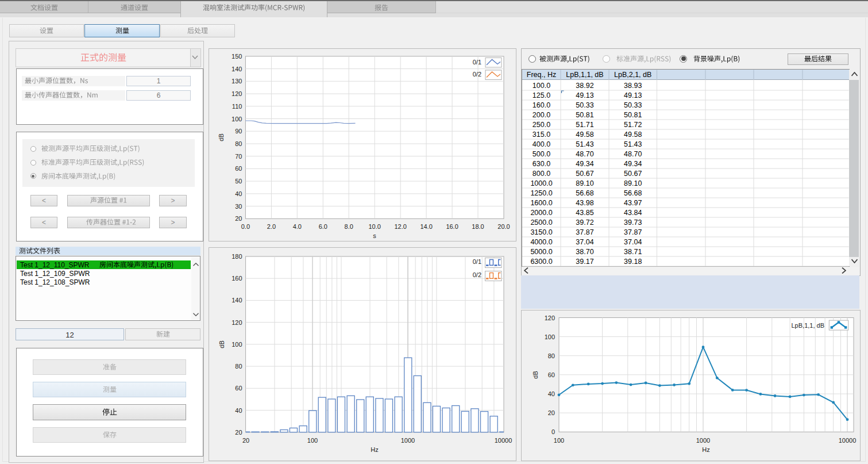  What do you see at coordinates (375, 236) in the screenshot?
I see `svg-text: s` at bounding box center [375, 236].